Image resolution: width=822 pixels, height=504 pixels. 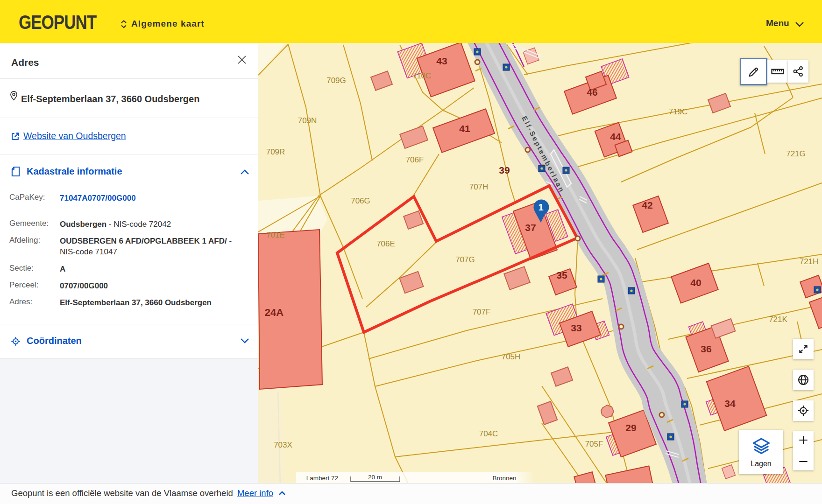 What do you see at coordinates (276, 235) in the screenshot?
I see `svg-text: 701E` at bounding box center [276, 235].